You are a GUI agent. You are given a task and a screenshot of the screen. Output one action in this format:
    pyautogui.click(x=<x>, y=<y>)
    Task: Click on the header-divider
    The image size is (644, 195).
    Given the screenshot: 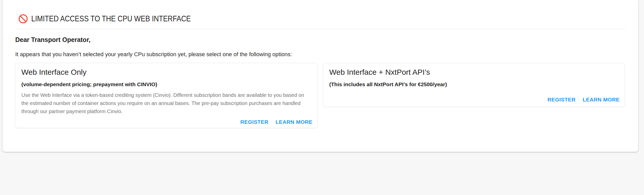 What is the action you would take?
    pyautogui.click(x=320, y=29)
    